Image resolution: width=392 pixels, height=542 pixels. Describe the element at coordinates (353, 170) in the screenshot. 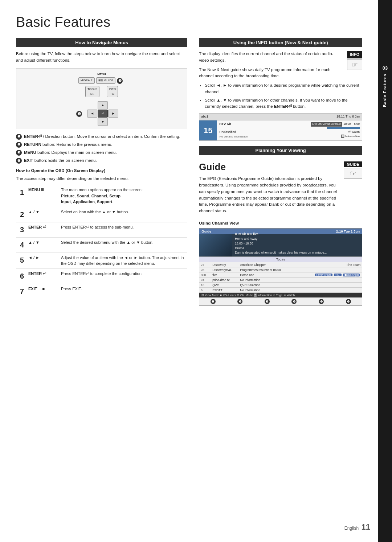

I see `guide-button-icon: GUIDE ☞` at that location.